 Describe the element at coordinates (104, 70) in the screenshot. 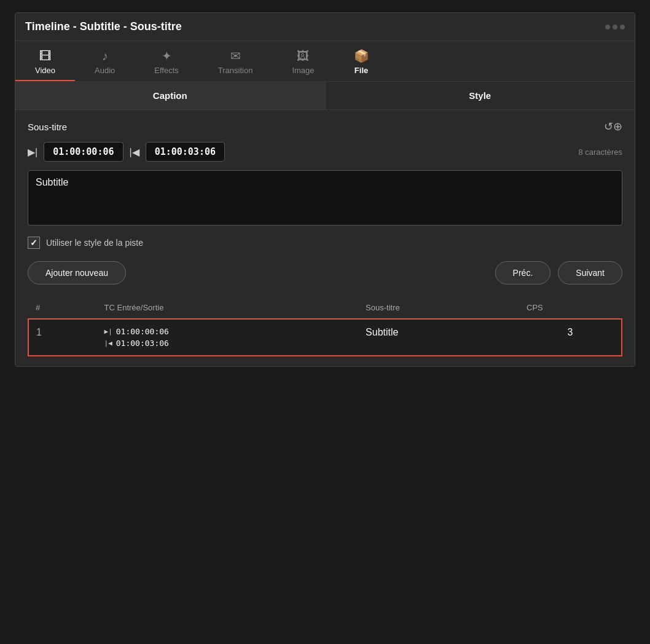

I see `tab-audio-label: Audio` at that location.